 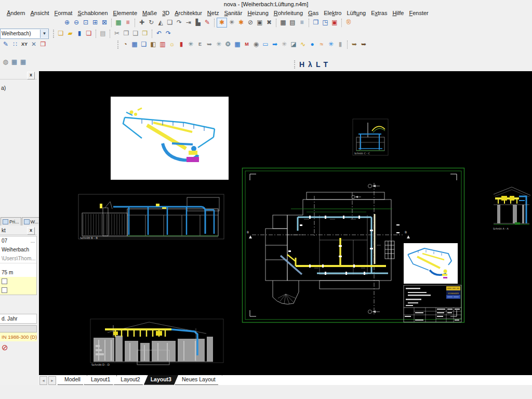 What do you see at coordinates (31, 231) in the screenshot?
I see `close-icon: x` at bounding box center [31, 231].